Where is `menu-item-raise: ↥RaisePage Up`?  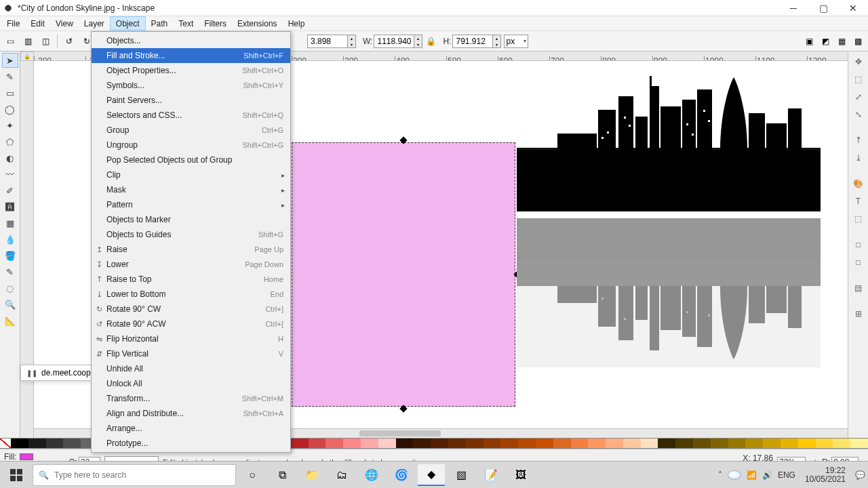 menu-item-raise: ↥RaisePage Up is located at coordinates (191, 249).